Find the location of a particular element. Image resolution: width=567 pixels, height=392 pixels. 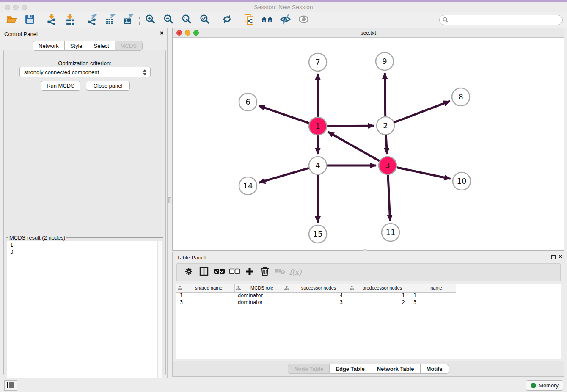

horizontal-splitter-handle is located at coordinates (365, 250).